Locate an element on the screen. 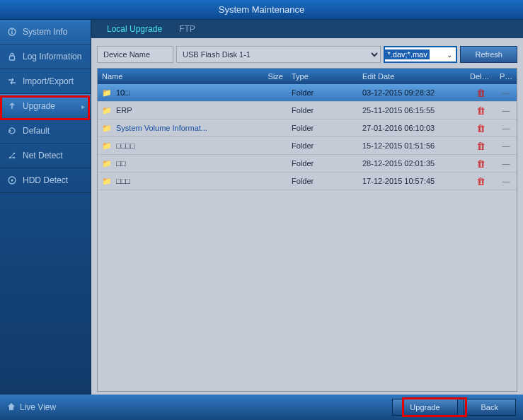 Image resolution: width=523 pixels, height=420 pixels. row-date: 27-01-2016 06:10:03 is located at coordinates (412, 128).